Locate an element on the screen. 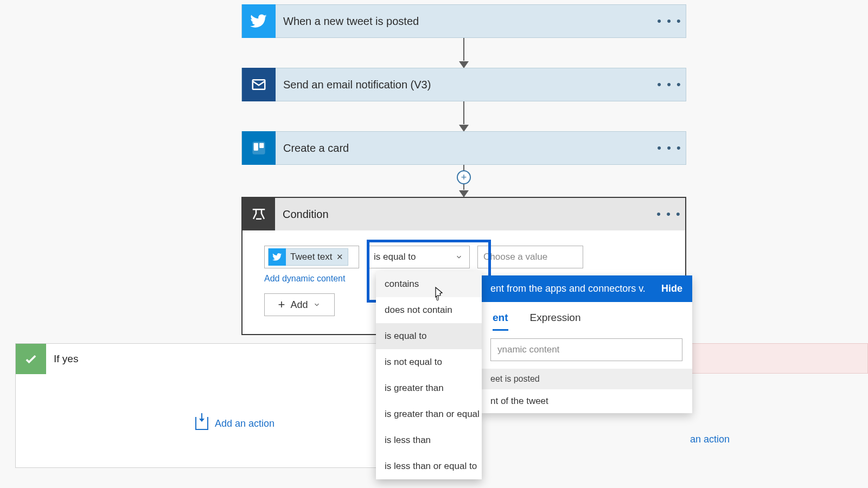 Image resolution: width=868 pixels, height=488 pixels. add-step-button: + is located at coordinates (464, 177).